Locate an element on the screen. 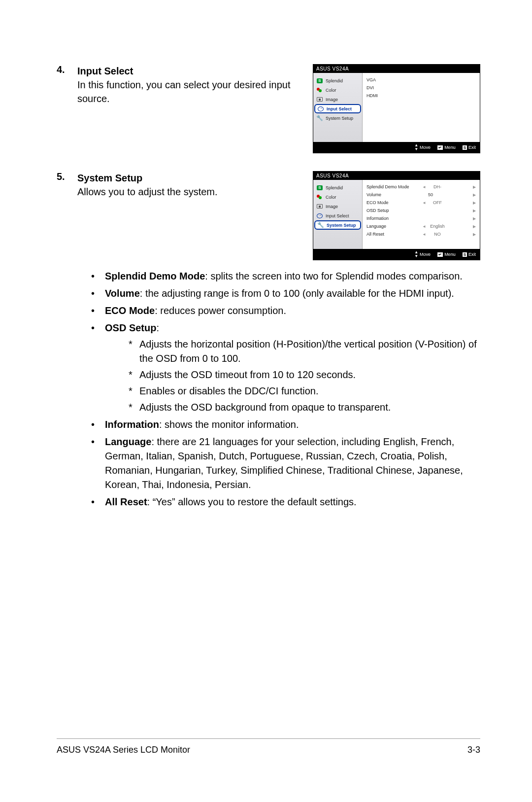 The height and width of the screenshot is (802, 532). section-5: 5. System Setup Allows you to adjust the… is located at coordinates (268, 216).